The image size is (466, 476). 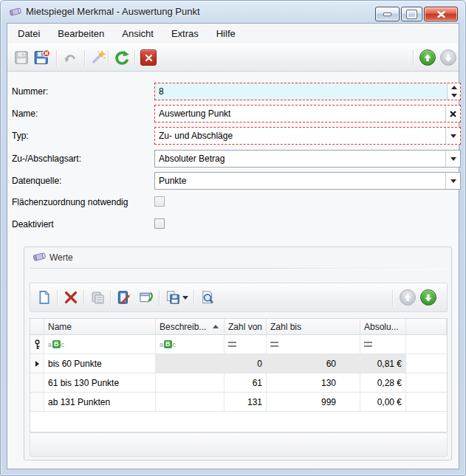 I want to click on cell-zahl-bis: 130, so click(x=313, y=383).